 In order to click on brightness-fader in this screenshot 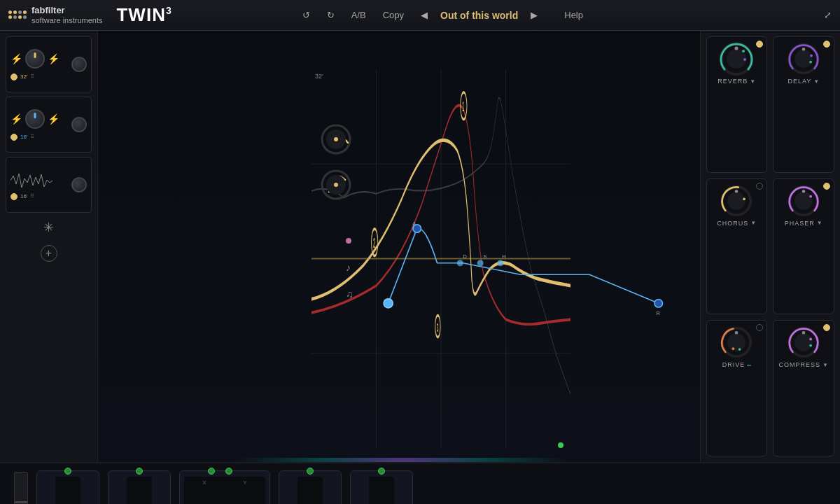, I will do `click(139, 490)`.